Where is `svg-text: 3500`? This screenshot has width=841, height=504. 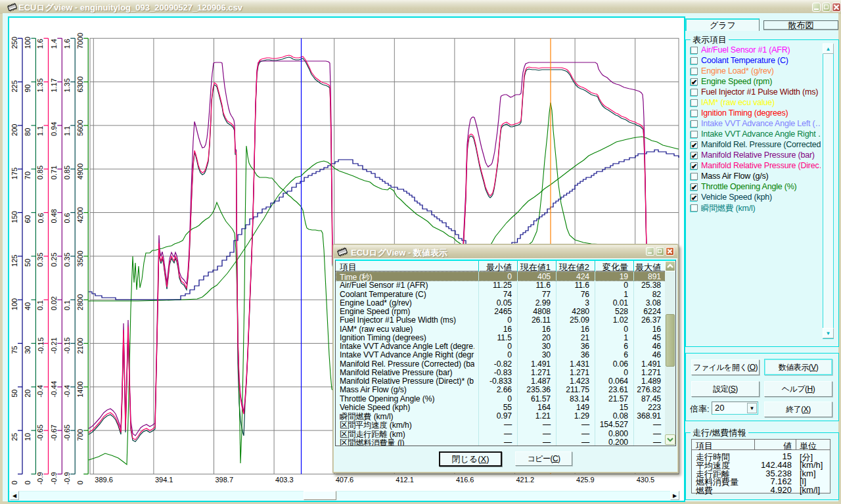
svg-text: 3500 is located at coordinates (80, 258).